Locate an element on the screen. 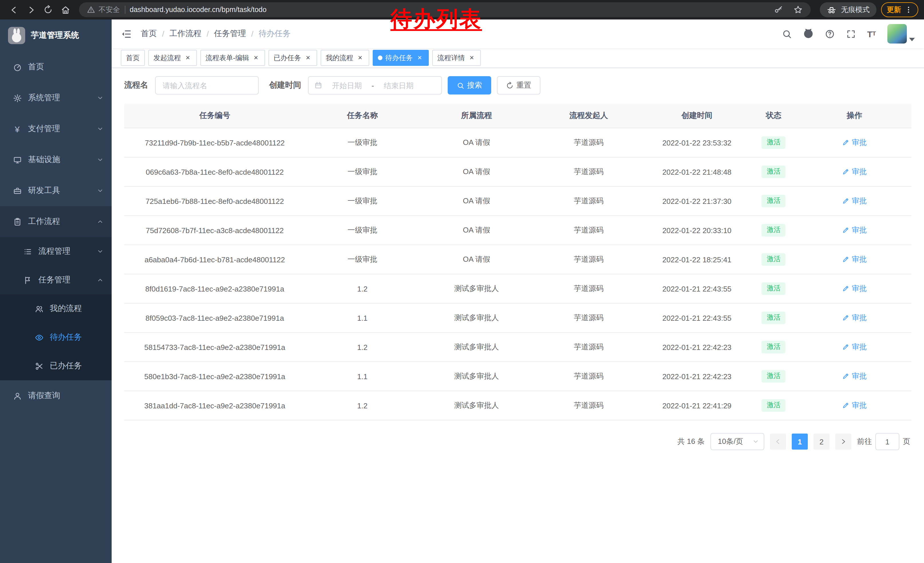 Image resolution: width=924 pixels, height=563 pixels. font-size-icon: TT is located at coordinates (872, 34).